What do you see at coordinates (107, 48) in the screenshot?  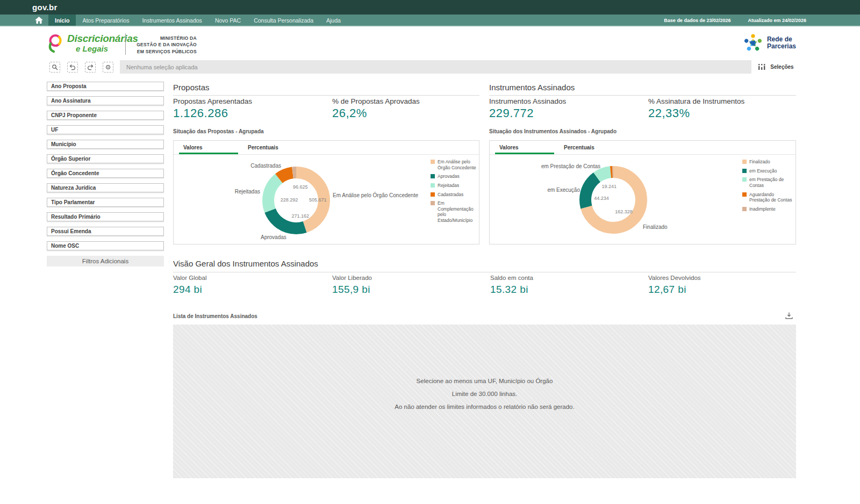 I see `brand-line2: e Legais` at bounding box center [107, 48].